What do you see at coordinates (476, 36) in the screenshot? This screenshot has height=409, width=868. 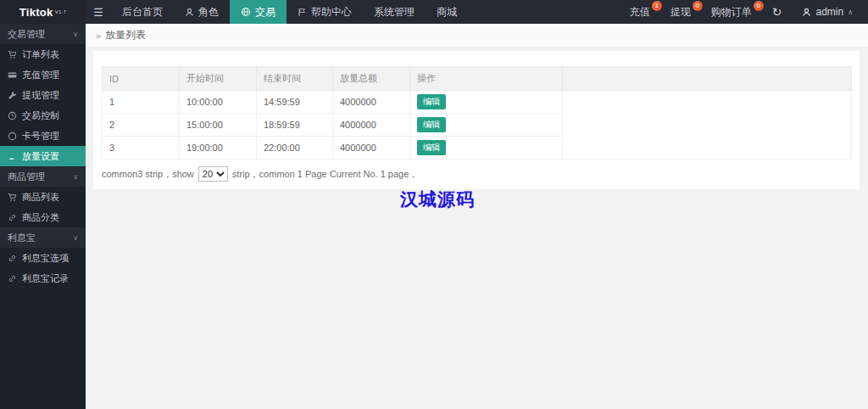 I see `breadcrumb: » 放量列表` at bounding box center [476, 36].